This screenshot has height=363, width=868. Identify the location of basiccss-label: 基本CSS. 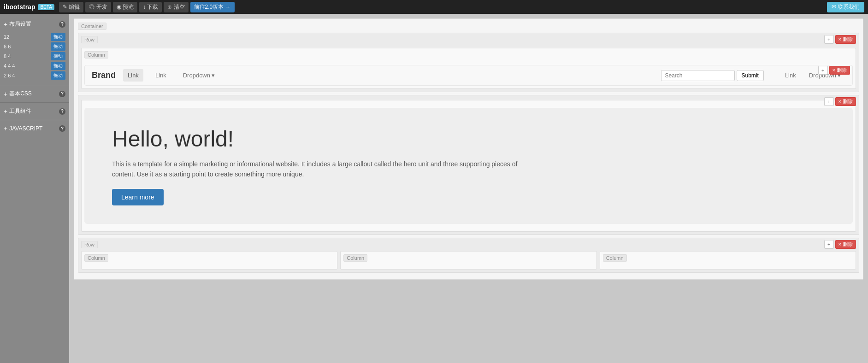
(20, 94).